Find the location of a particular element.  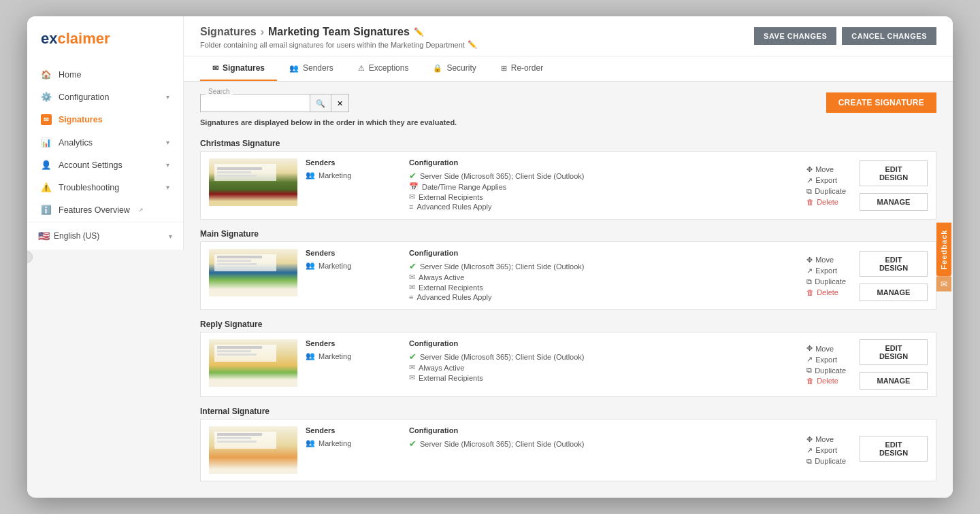

nav-home: 🏠 Home is located at coordinates (105, 75).